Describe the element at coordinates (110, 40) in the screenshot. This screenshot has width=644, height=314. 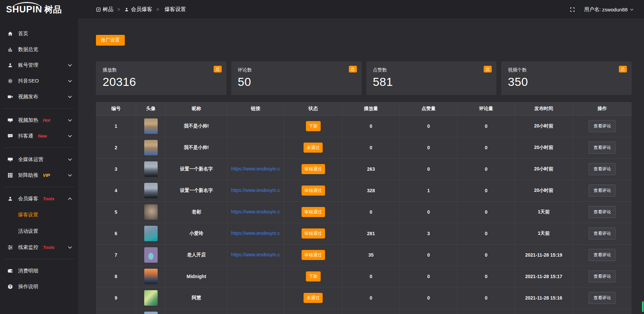
I see `promo-settings-button: 推广设置` at that location.